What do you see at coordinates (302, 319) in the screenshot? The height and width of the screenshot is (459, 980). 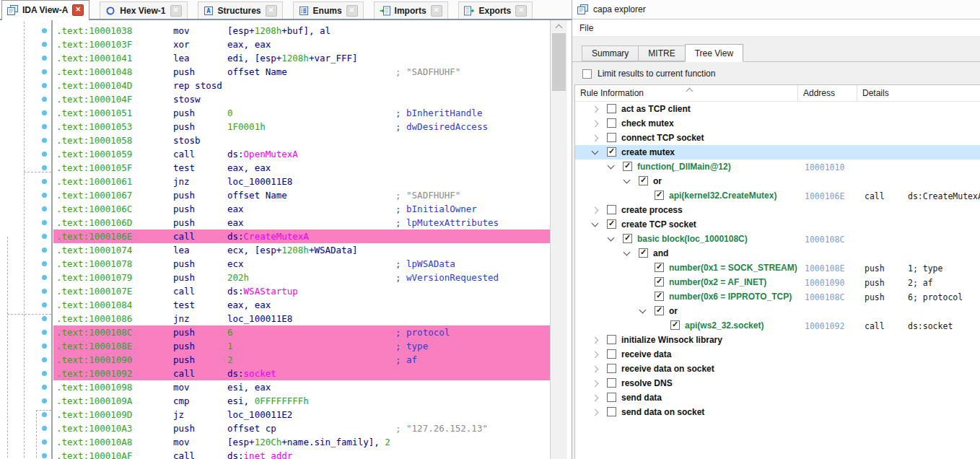 I see `code-line: .text:10001086jnzloc_100011E8` at bounding box center [302, 319].